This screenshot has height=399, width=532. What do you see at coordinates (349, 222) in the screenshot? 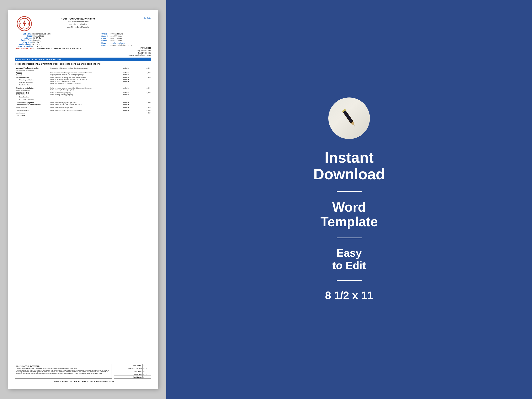
I see `heading-template: Template` at bounding box center [349, 222].